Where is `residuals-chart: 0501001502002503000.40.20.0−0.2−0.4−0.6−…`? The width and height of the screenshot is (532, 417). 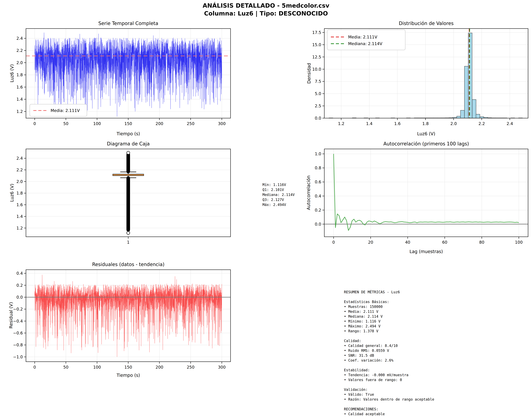
residuals-chart: 0501001502002503000.40.20.0−0.2−0.4−0.6−… is located at coordinates (130, 316).